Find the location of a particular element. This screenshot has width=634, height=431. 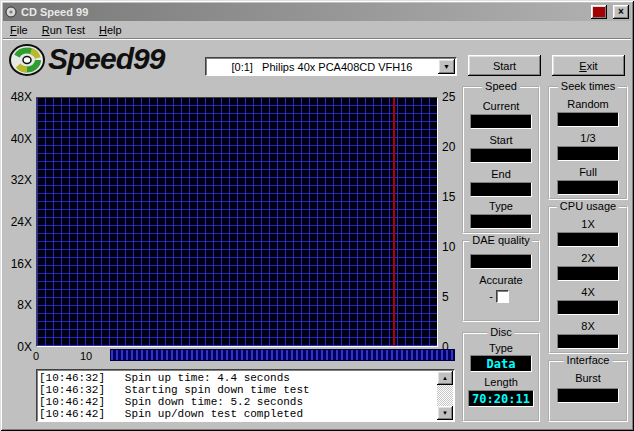

cpu-2x-display is located at coordinates (588, 274).